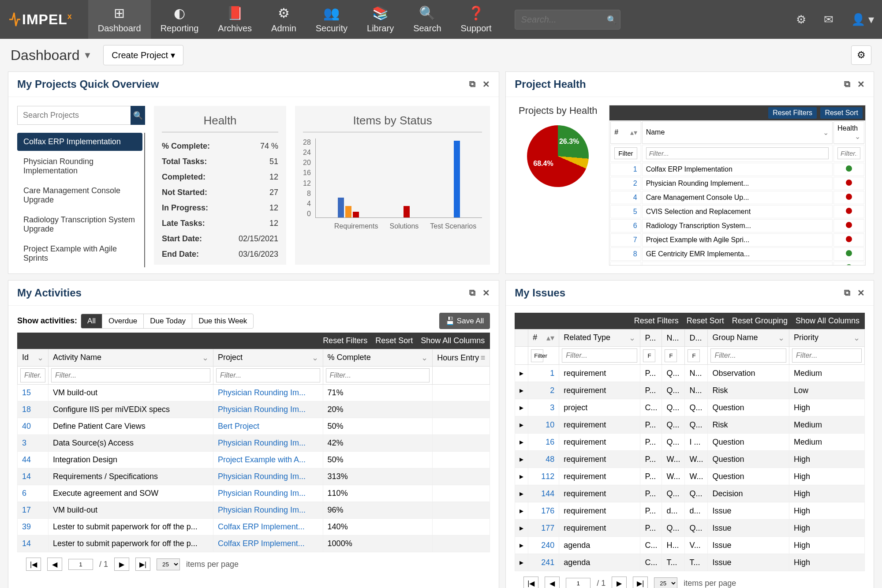 Image resolution: width=882 pixels, height=588 pixels. Describe the element at coordinates (690, 494) in the screenshot. I see `table-row: ▸144requirementP...Q...Q...DecisionHigh` at that location.